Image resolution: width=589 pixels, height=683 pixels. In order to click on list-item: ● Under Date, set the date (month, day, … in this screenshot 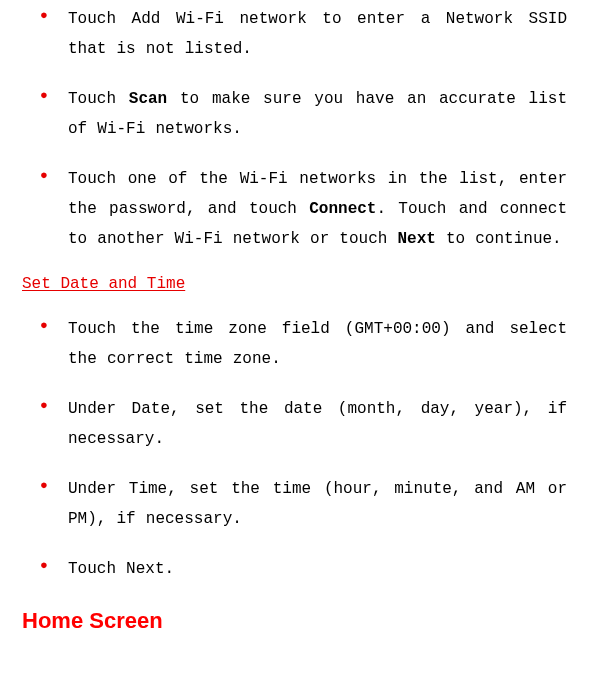, I will do `click(294, 424)`.